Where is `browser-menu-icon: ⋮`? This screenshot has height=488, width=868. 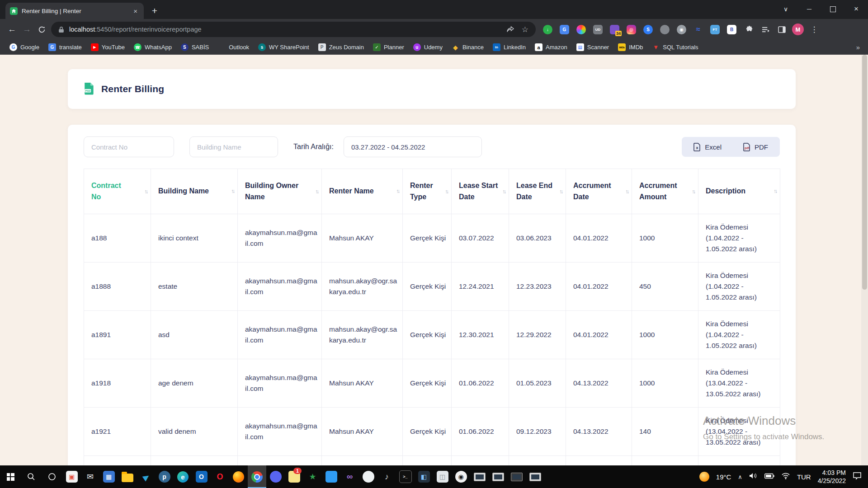
browser-menu-icon: ⋮ is located at coordinates (814, 30).